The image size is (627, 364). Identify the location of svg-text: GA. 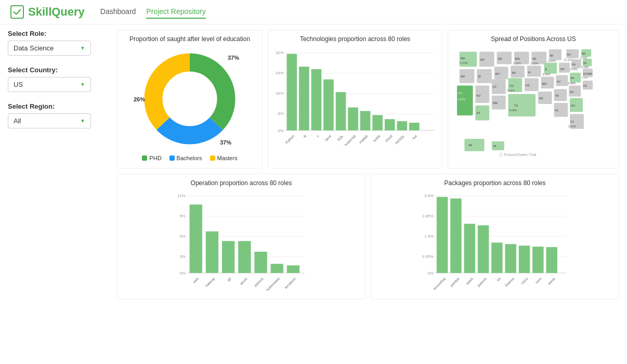
(573, 106).